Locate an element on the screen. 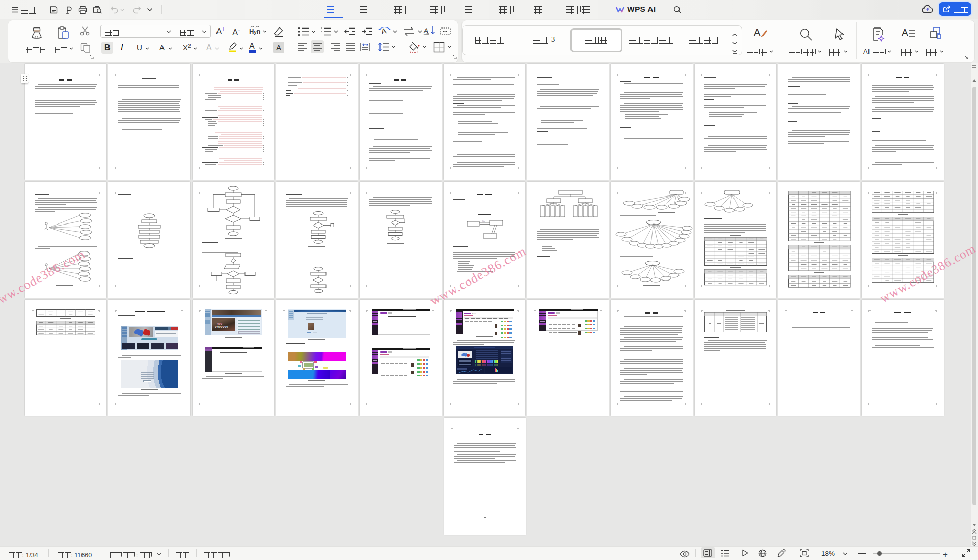 The width and height of the screenshot is (978, 560). svg-text: htp is located at coordinates (484, 221).